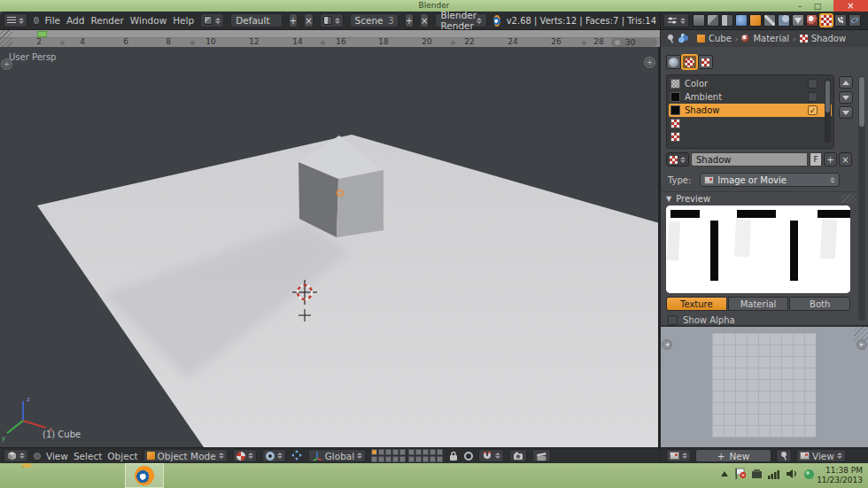  What do you see at coordinates (827, 111) in the screenshot?
I see `slot-list-scrollbar` at bounding box center [827, 111].